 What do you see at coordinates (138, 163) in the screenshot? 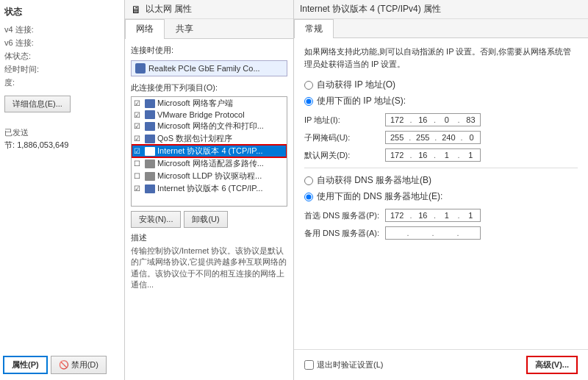
I see `check-icon-5: ☐` at bounding box center [138, 163].